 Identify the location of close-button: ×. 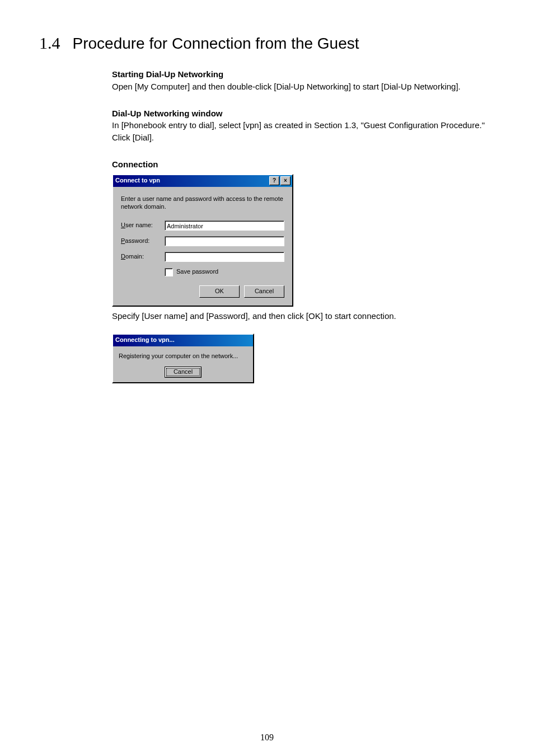
(285, 181).